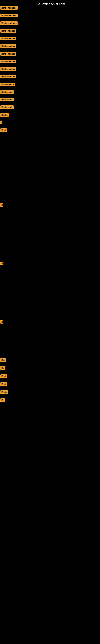 The height and width of the screenshot is (644, 100). Describe the element at coordinates (1, 205) in the screenshot. I see `bottleneck-badge-18: B` at that location.